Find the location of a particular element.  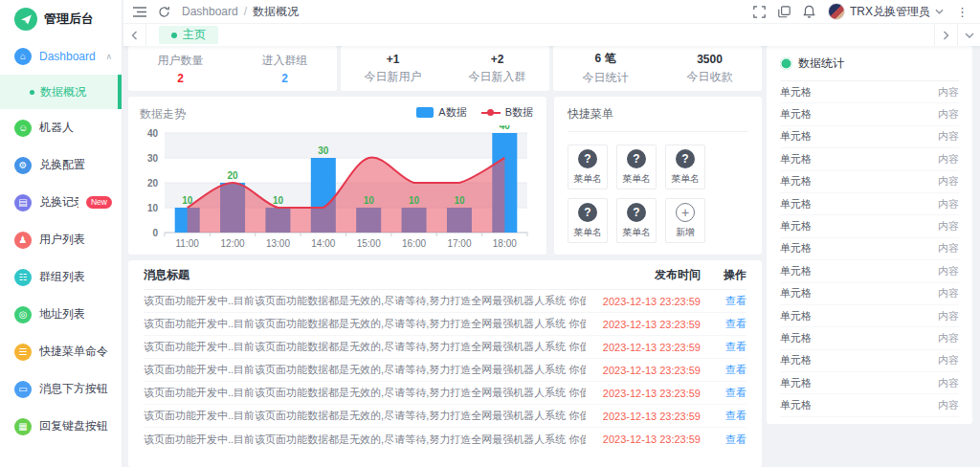

new-badge: New is located at coordinates (100, 203).